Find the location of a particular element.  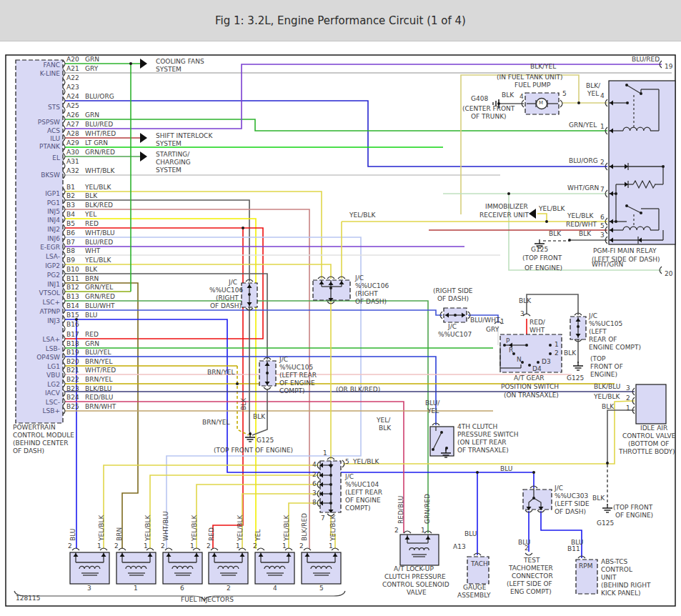

wire-label: N is located at coordinates (519, 359).